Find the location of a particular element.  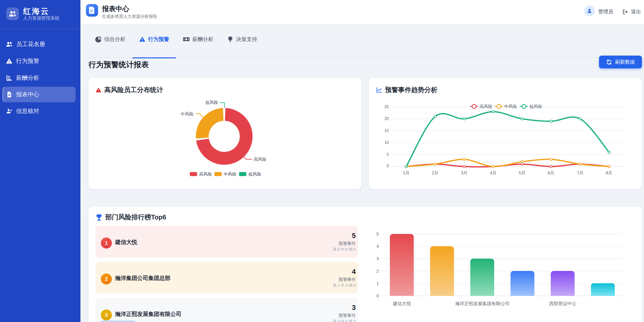

svg-text: 4 is located at coordinates (378, 247).